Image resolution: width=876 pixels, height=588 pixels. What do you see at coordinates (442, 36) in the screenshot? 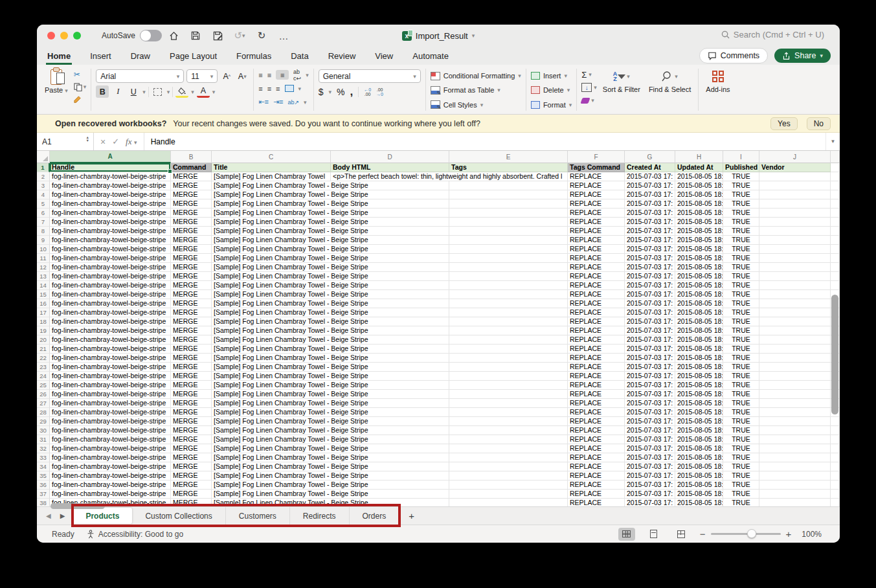
I see `document-title: Import_Result` at bounding box center [442, 36].